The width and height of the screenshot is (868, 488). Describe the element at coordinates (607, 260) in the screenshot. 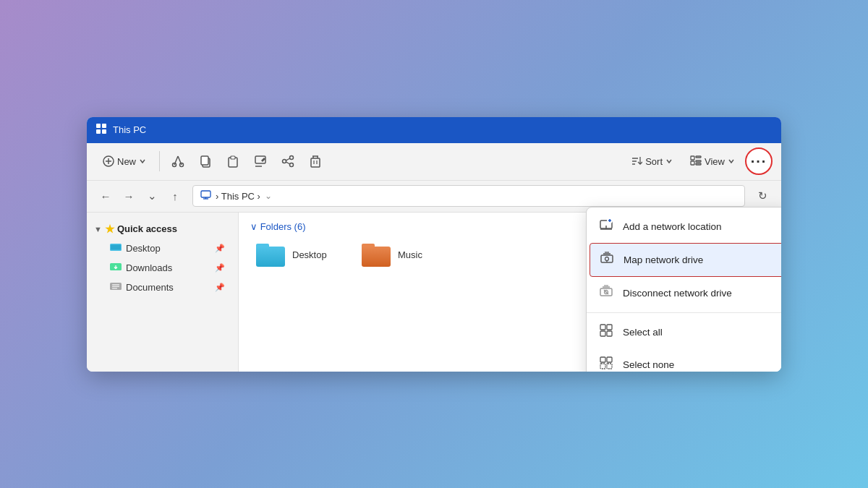

I see `map-drive-icon` at that location.